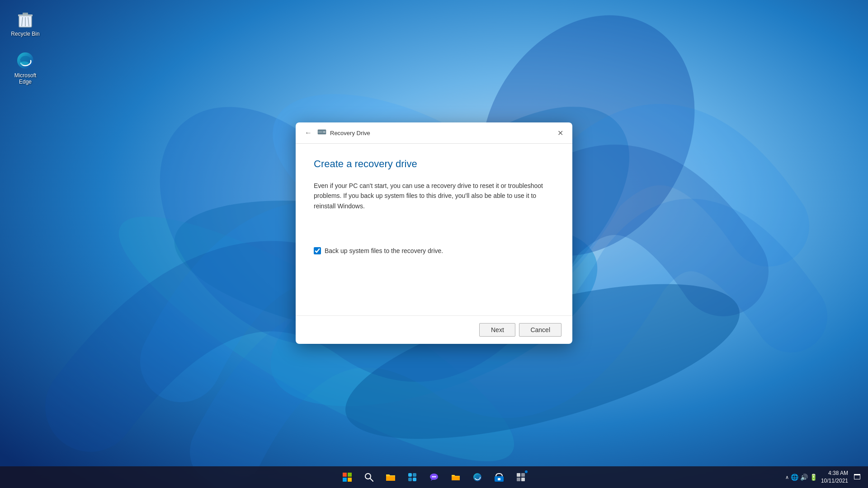  Describe the element at coordinates (801, 477) in the screenshot. I see `system-tray: ∧ 🌐 🔊 🔋` at that location.